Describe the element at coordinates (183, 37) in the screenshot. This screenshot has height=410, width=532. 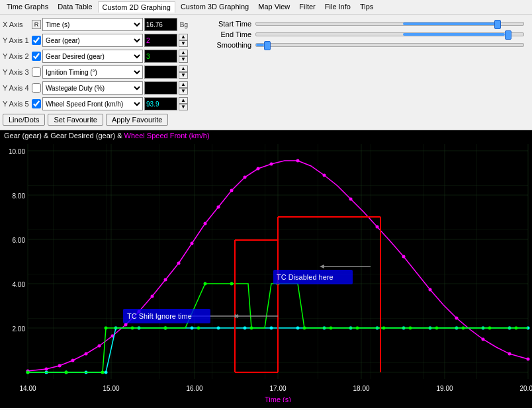
I see `y1-spin-up: ▲` at that location.